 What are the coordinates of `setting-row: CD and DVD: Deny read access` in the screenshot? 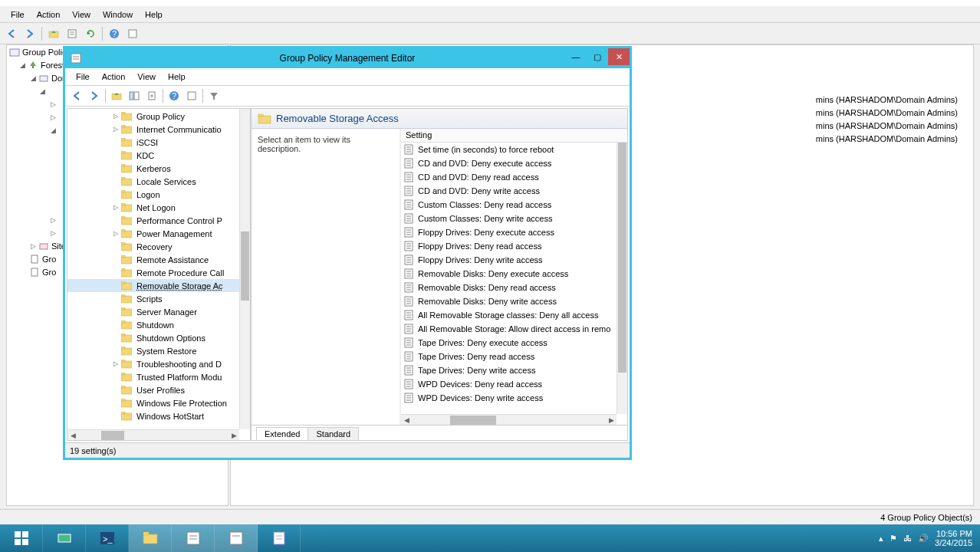 It's located at (509, 177).